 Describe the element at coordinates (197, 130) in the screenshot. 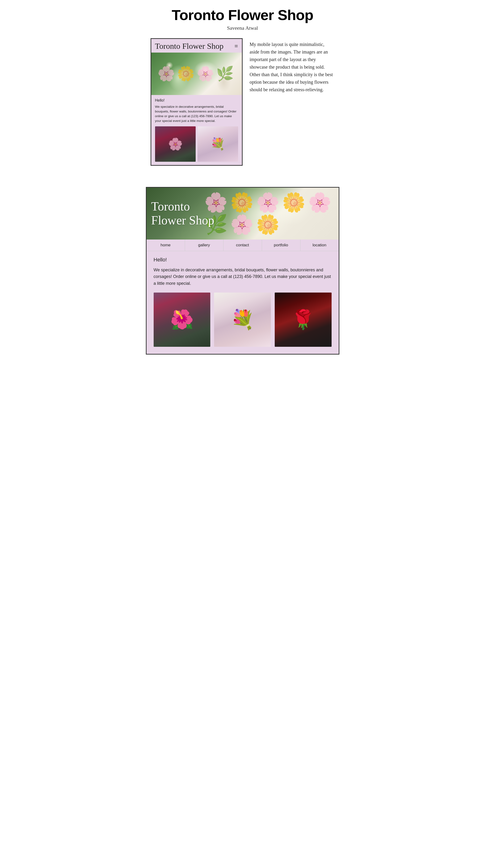

I see `mobile-body: Hello! We specialize in decorative arran…` at that location.